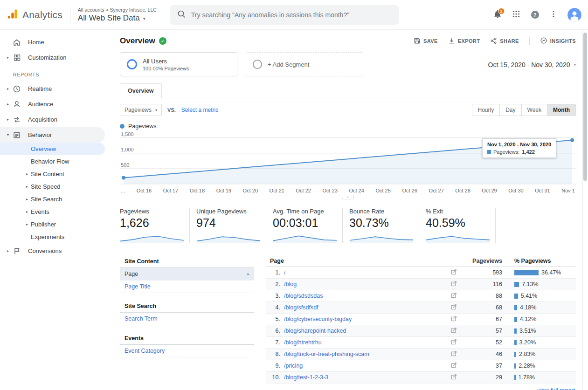  Describe the element at coordinates (52, 149) in the screenshot. I see `sidebar-item-behavior-overview: Overview` at that location.